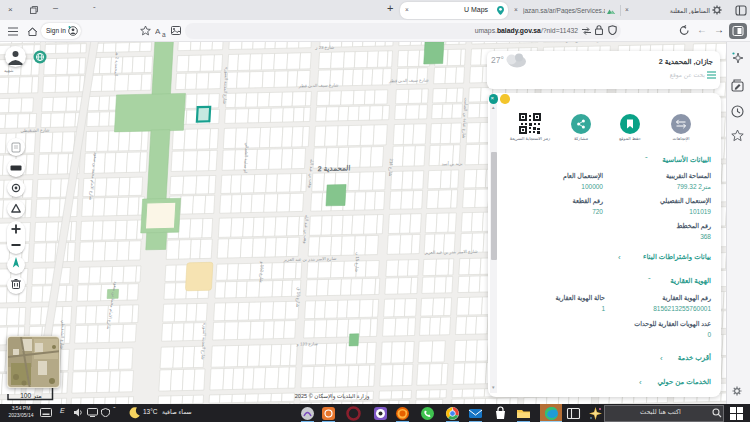 Image resolution: width=750 pixels, height=422 pixels. What do you see at coordinates (324, 48) in the screenshot?
I see `svg-text: شارع 23 ز` at bounding box center [324, 48].